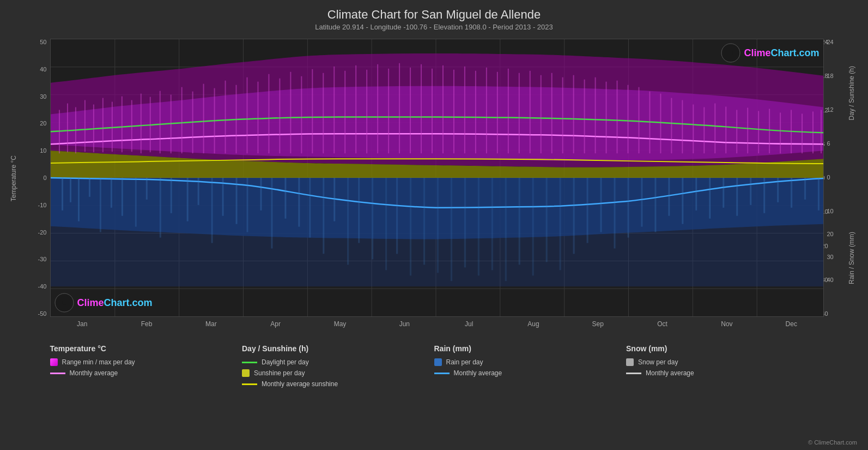  I want to click on legend-swatch-sunshine-day, so click(246, 373).